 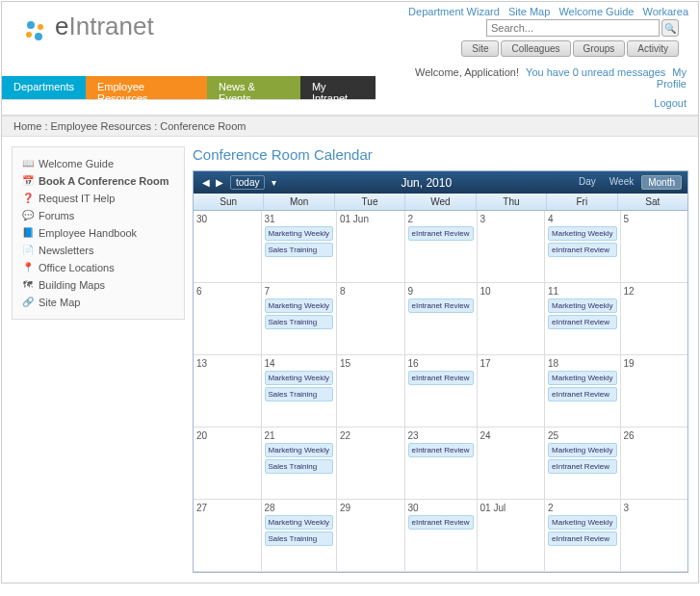 I want to click on filter-colleagues: Colleagues, so click(x=535, y=48).